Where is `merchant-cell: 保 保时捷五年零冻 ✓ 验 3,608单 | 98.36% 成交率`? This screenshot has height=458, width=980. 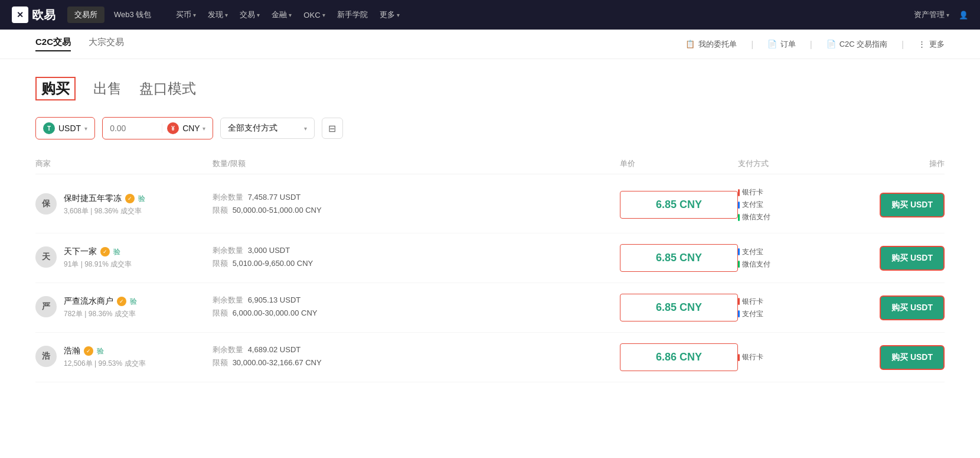
merchant-cell: 保 保时捷五年零冻 ✓ 验 3,608单 | 98.36% 成交率 is located at coordinates (124, 204).